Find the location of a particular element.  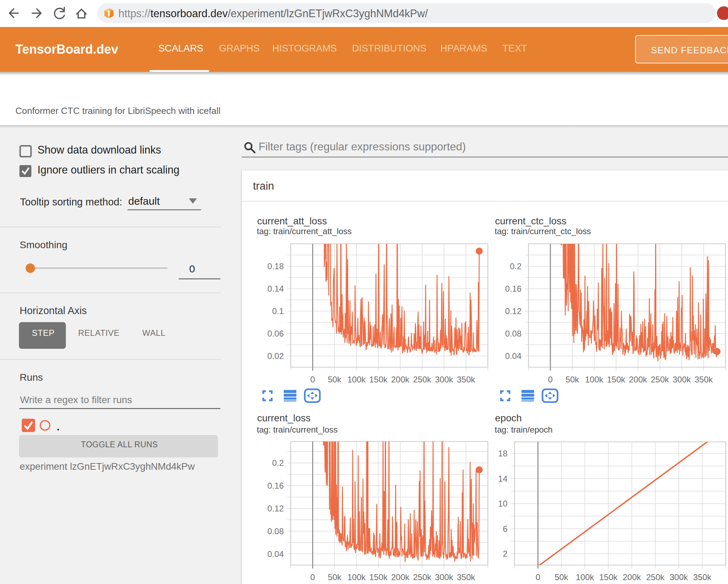

svg-text: 10 is located at coordinates (503, 503).